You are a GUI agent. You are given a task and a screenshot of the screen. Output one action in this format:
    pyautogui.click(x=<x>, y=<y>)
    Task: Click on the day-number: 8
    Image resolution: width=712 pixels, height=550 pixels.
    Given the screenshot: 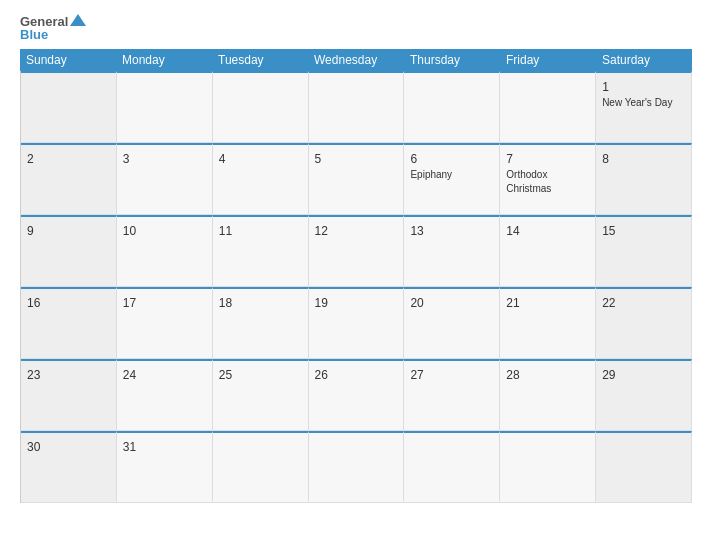 What is the action you would take?
    pyautogui.click(x=606, y=159)
    